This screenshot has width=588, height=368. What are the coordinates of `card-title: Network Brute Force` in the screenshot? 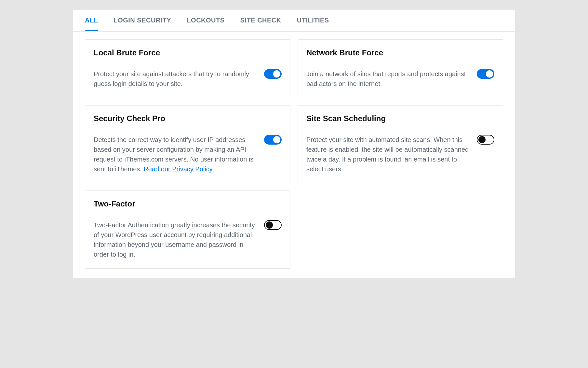 It's located at (388, 53).